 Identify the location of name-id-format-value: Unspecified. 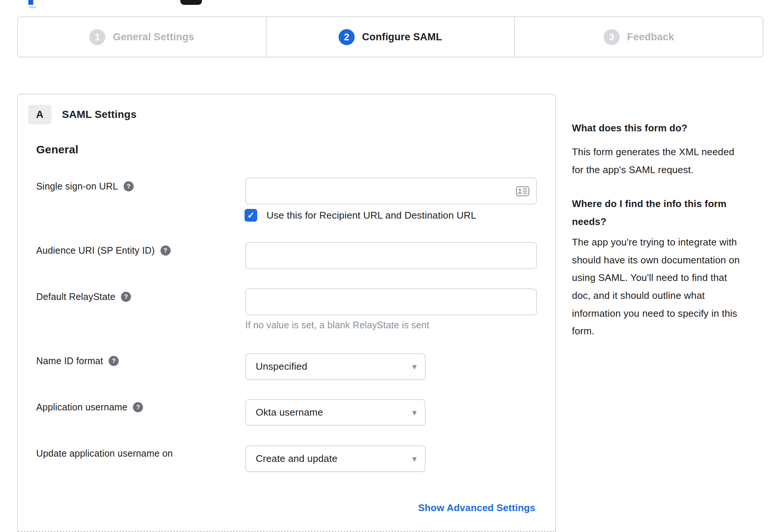
(281, 366).